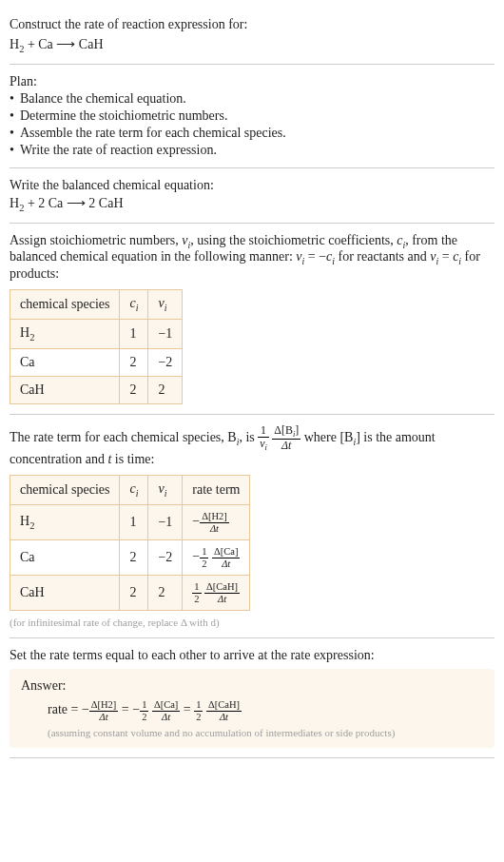 Image resolution: width=504 pixels, height=862 pixels. I want to click on plan-item: •Determine the stoichiometric numbers., so click(252, 116).